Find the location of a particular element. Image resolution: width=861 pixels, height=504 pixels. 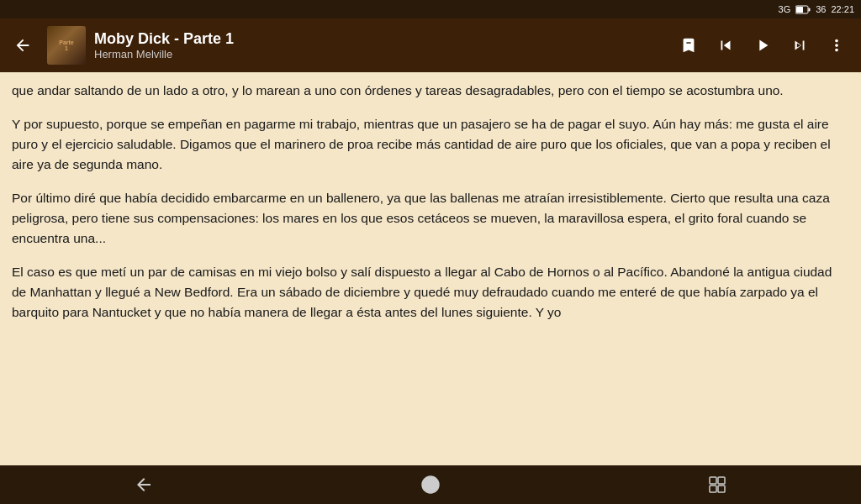

nav-home-button is located at coordinates (430, 485).